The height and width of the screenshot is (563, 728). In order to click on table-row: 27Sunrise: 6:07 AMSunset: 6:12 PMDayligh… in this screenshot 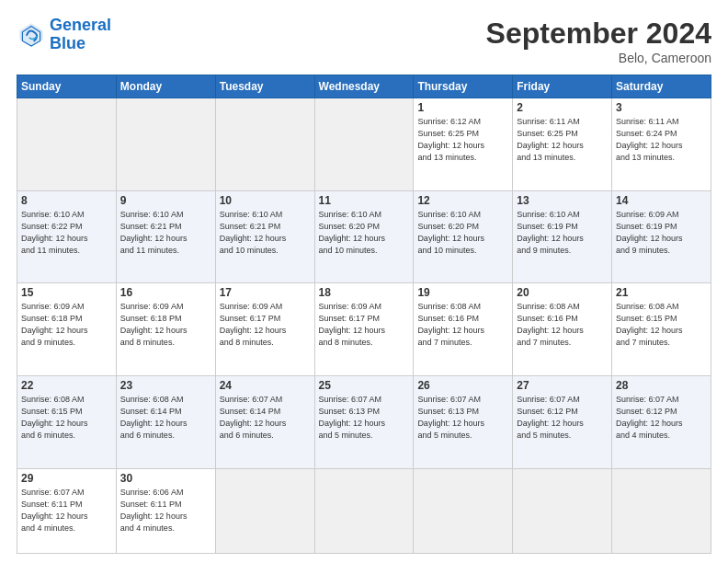, I will do `click(563, 423)`.